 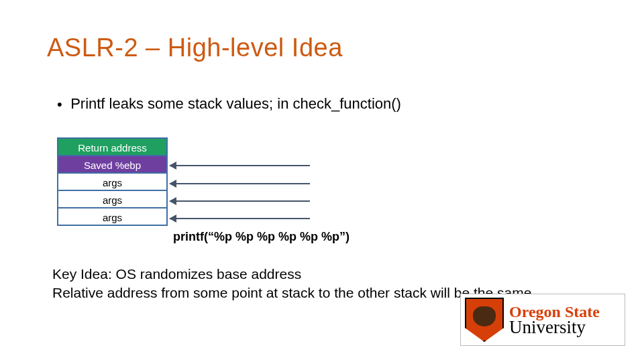 I want to click on arrow-to-saved-ebp, so click(x=243, y=166).